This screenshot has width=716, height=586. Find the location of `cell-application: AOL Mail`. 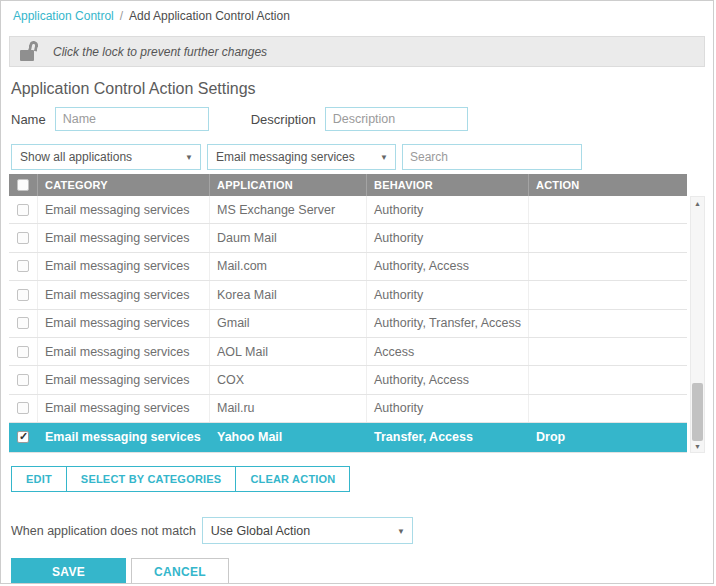

cell-application: AOL Mail is located at coordinates (288, 352).